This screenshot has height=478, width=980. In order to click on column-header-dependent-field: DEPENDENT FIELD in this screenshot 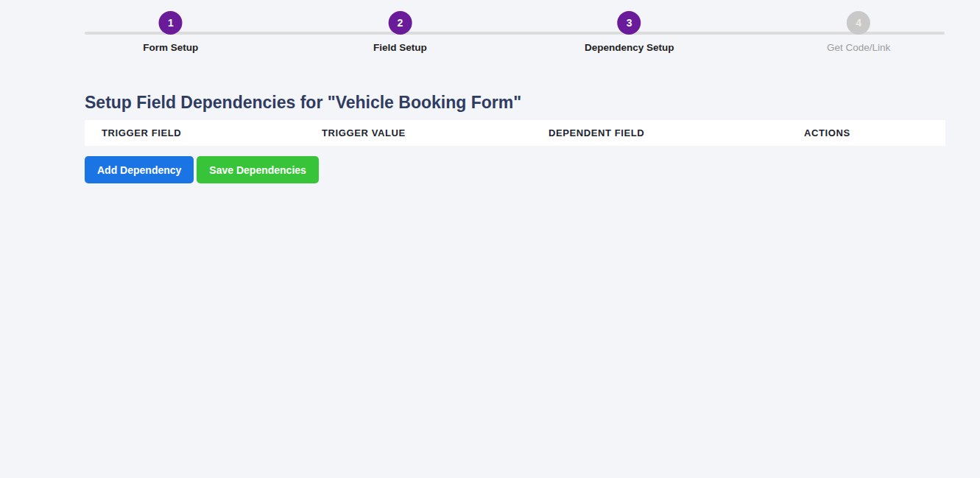, I will do `click(676, 133)`.